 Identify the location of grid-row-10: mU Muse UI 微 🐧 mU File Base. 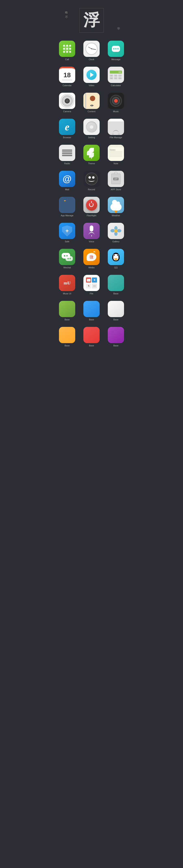
(92, 285).